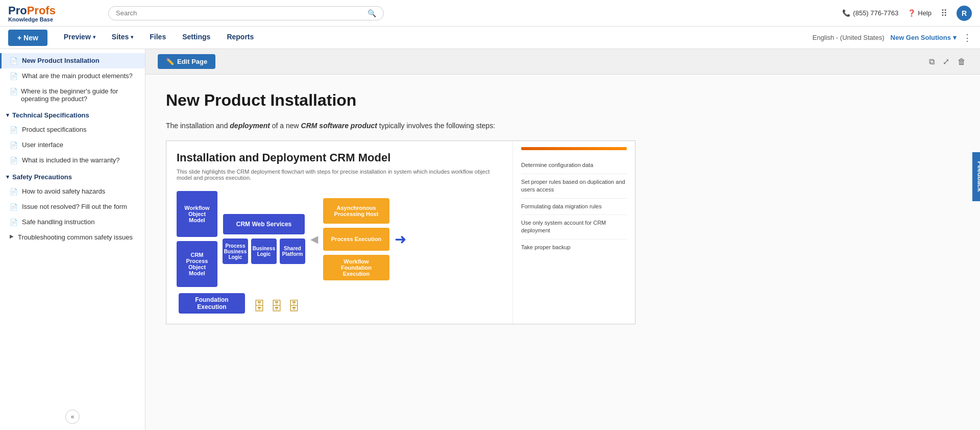 This screenshot has width=980, height=430. What do you see at coordinates (356, 239) in the screenshot?
I see `process-execution-box: Process Execution` at bounding box center [356, 239].